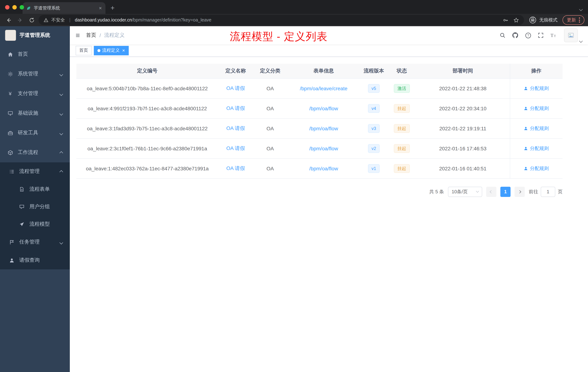 The width and height of the screenshot is (588, 372). Describe the element at coordinates (294, 7) in the screenshot. I see `browser-tabstrip: 芋道管理系统 × +` at that location.